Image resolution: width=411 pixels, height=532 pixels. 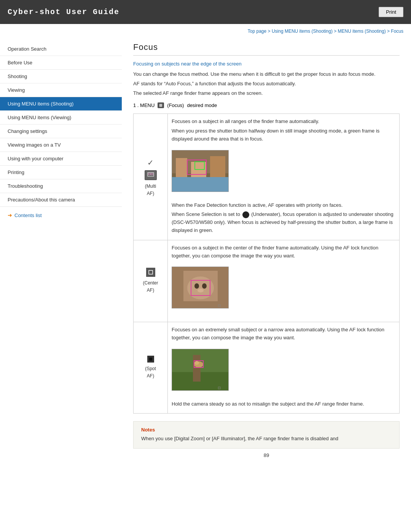 What do you see at coordinates (61, 118) in the screenshot?
I see `sidebar-item-using-menu-viewing: Using MENU items (Viewing)` at bounding box center [61, 118].